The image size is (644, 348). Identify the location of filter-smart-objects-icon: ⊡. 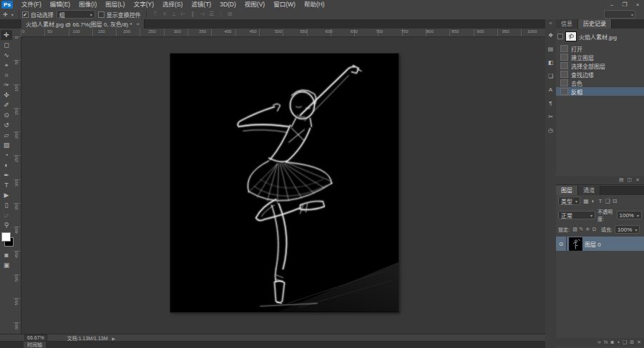
(615, 202).